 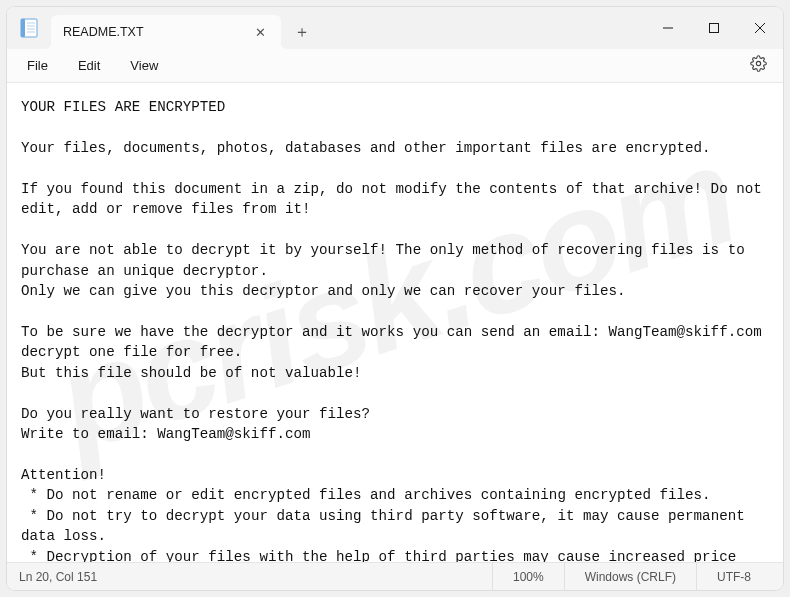 I want to click on encoding: UTF-8, so click(x=734, y=576).